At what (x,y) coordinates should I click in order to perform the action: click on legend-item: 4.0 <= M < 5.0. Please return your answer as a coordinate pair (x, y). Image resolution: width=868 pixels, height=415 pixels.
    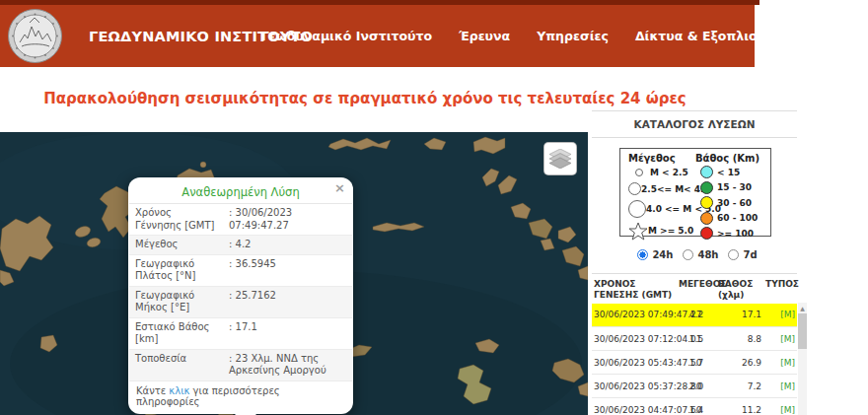
    Looking at the image, I should click on (661, 209).